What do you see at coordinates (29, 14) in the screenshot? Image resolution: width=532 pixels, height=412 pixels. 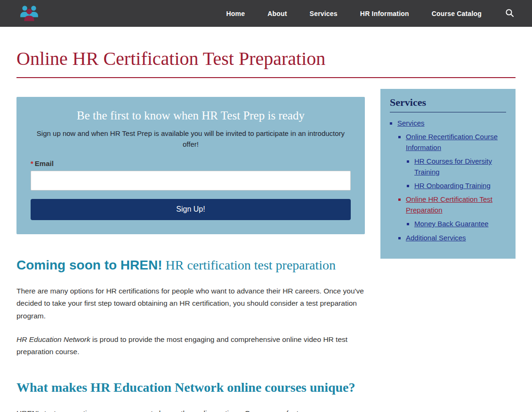 I see `people-group-icon` at bounding box center [29, 14].